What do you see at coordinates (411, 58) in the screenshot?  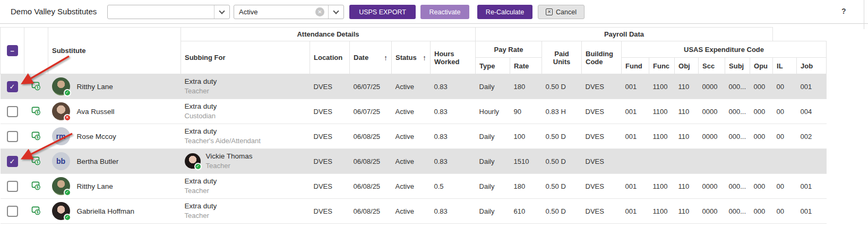 I see `column-header-status: Status↑` at bounding box center [411, 58].